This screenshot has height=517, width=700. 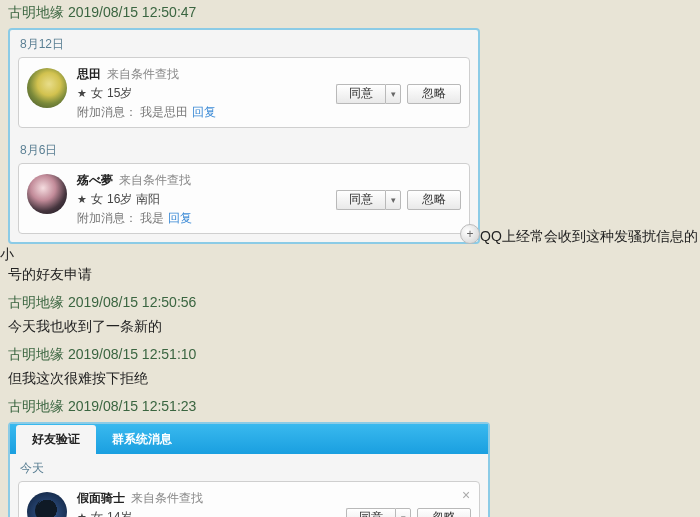 I want to click on friend-request-card: 殇べ夢 来自条件查找 ★ 女 16岁 南阳 附加消息： 我是 回复, so click(x=244, y=198).